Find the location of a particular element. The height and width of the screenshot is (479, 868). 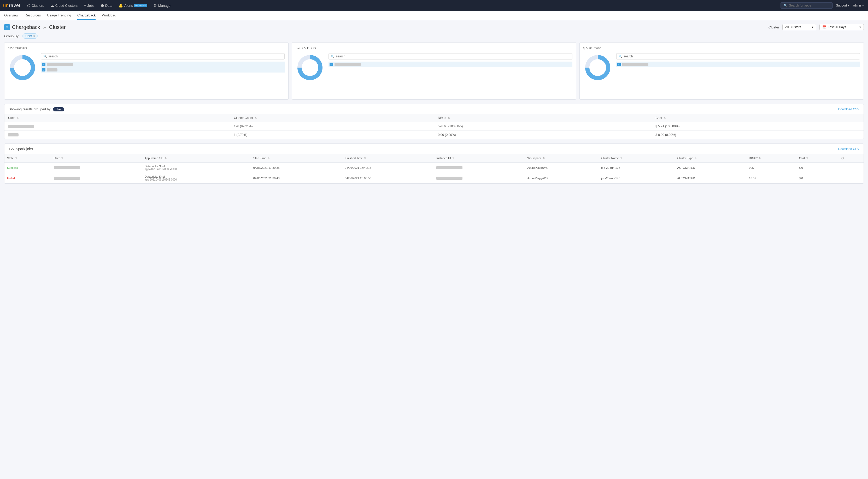

nav-cloud-clusters: ☁ Cloud Clusters is located at coordinates (64, 5).